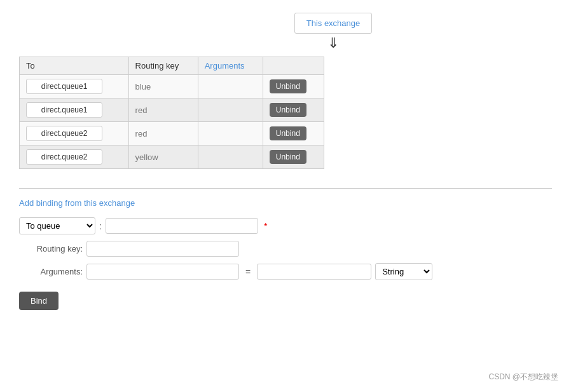  Describe the element at coordinates (182, 226) in the screenshot. I see `to-queue-input` at that location.